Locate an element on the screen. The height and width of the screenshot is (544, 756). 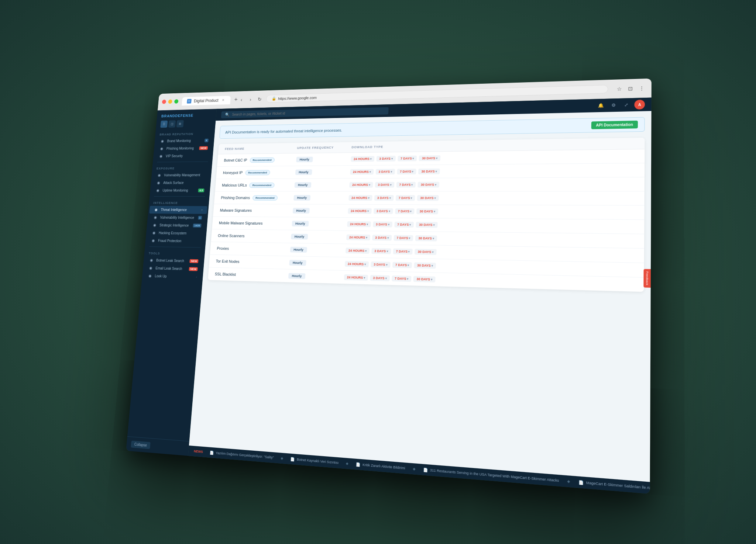
more-button: ⋮ is located at coordinates (642, 88).